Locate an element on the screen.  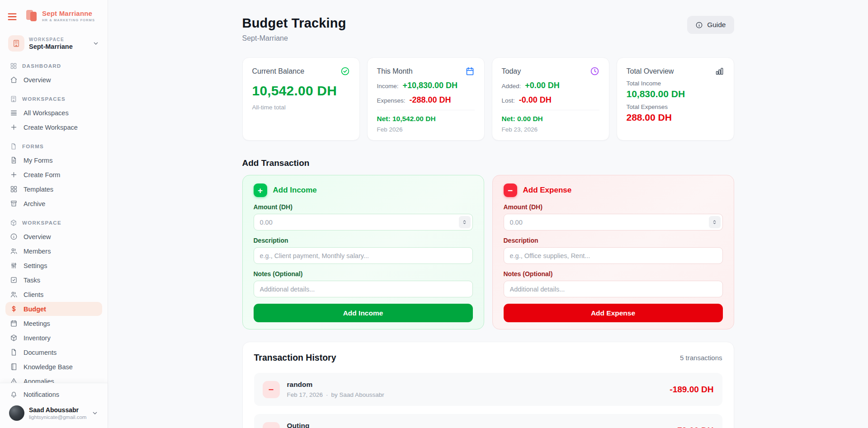
transaction-row: −randomFeb 17, 2026·by Saad Aboussabr-18… is located at coordinates (488, 390).